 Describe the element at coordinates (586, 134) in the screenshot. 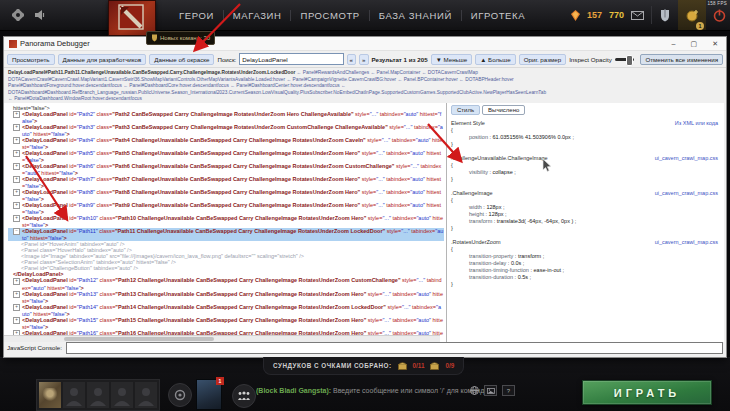

I see `css-rule: Element StyleИз XML или кода{position : …` at that location.